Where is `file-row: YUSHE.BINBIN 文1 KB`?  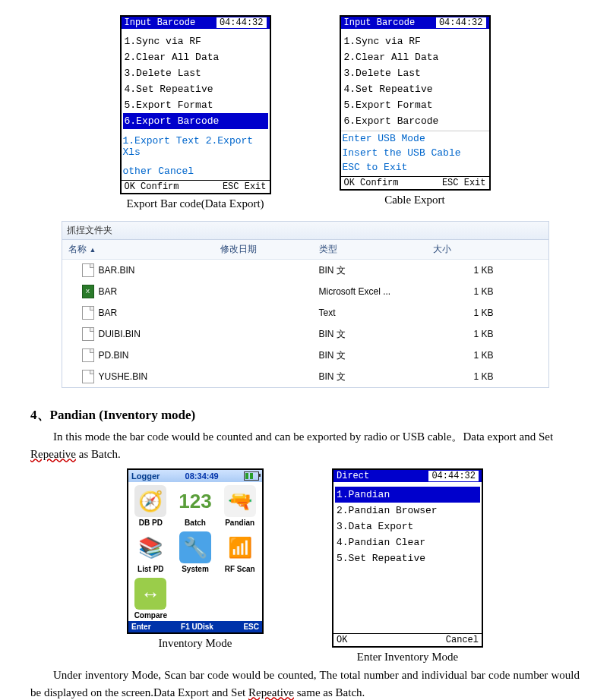
file-row: YUSHE.BINBIN 文1 KB is located at coordinates (305, 377).